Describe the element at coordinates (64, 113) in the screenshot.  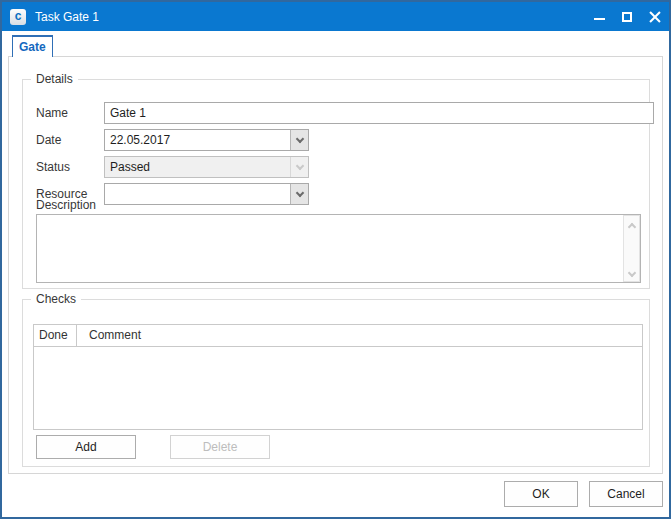
I see `name-row: Name` at that location.